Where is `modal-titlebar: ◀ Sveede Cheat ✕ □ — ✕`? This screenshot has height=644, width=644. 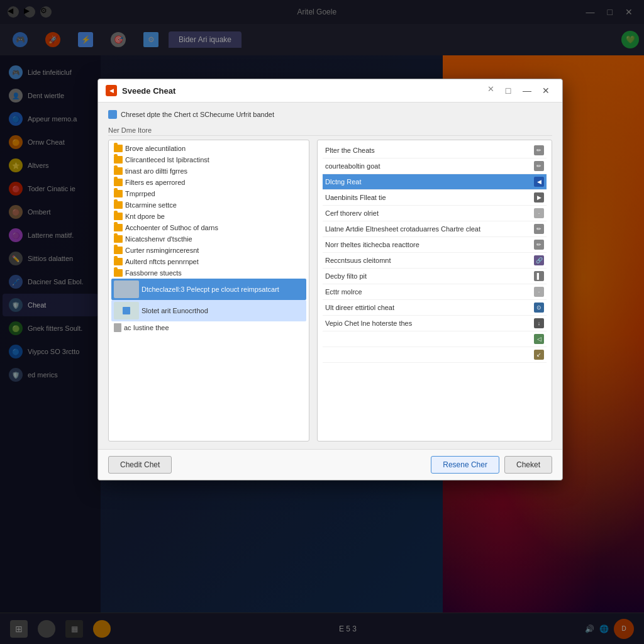 modal-titlebar: ◀ Sveede Cheat ✕ □ — ✕ is located at coordinates (330, 91).